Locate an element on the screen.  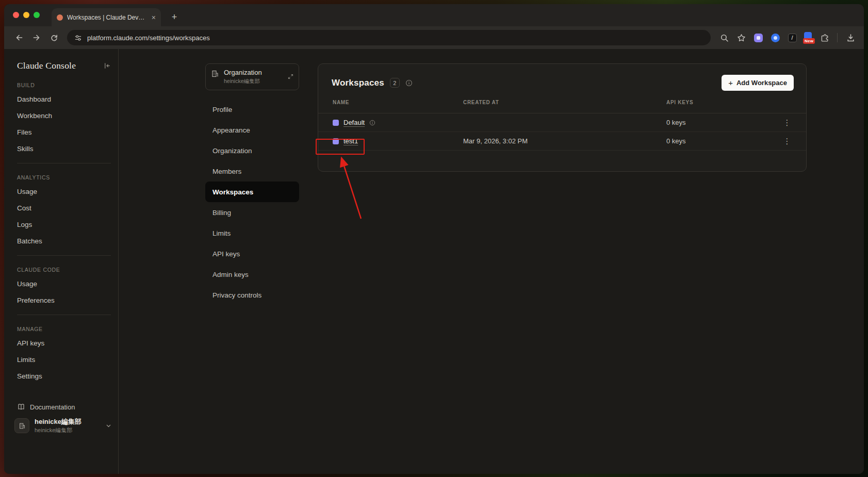
workspaces-panel: Workspaces 2 + Add Workspace is located at coordinates (562, 118).